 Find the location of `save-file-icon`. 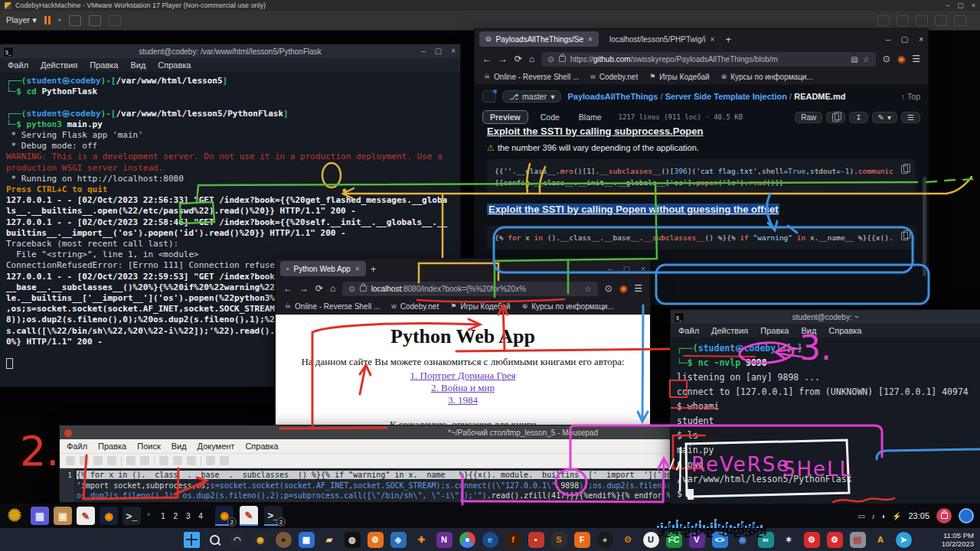

save-file-icon is located at coordinates (98, 461).